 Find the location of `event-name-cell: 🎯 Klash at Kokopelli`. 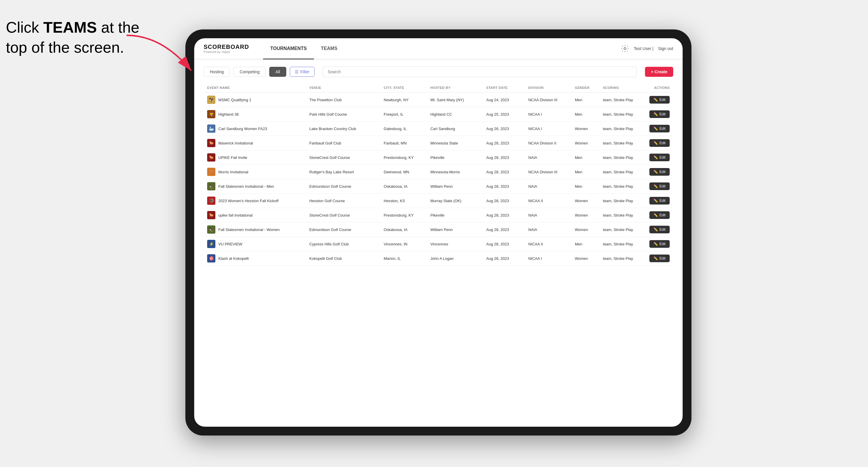

event-name-cell: 🎯 Klash at Kokopelli is located at coordinates (255, 259).